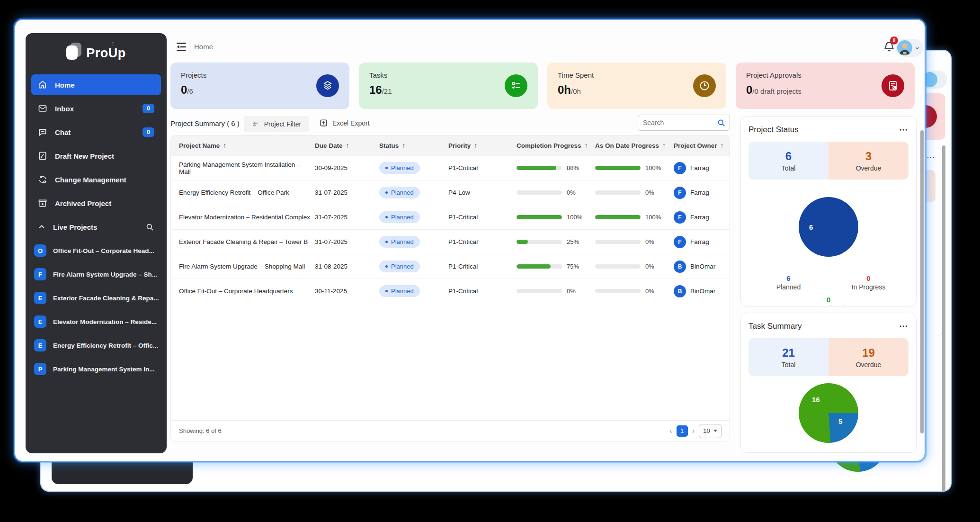 The height and width of the screenshot is (522, 980). I want to click on draft-icon, so click(43, 156).